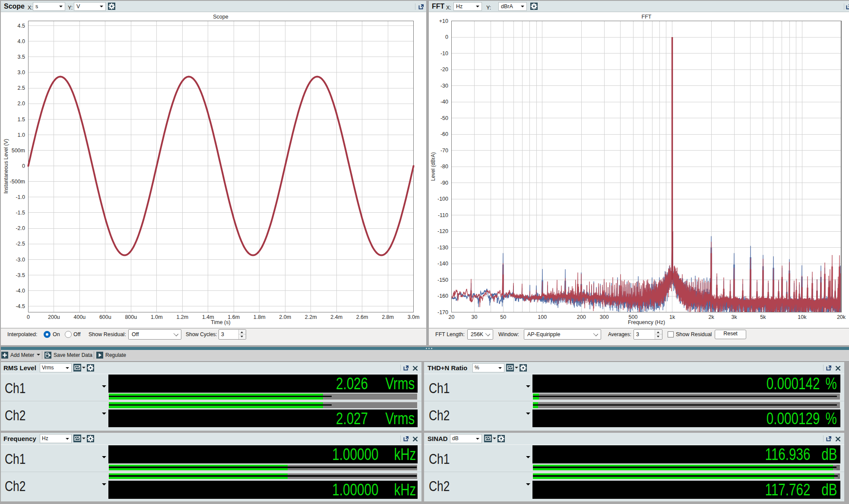 The height and width of the screenshot is (504, 849). I want to click on svg-text: 5k, so click(763, 317).